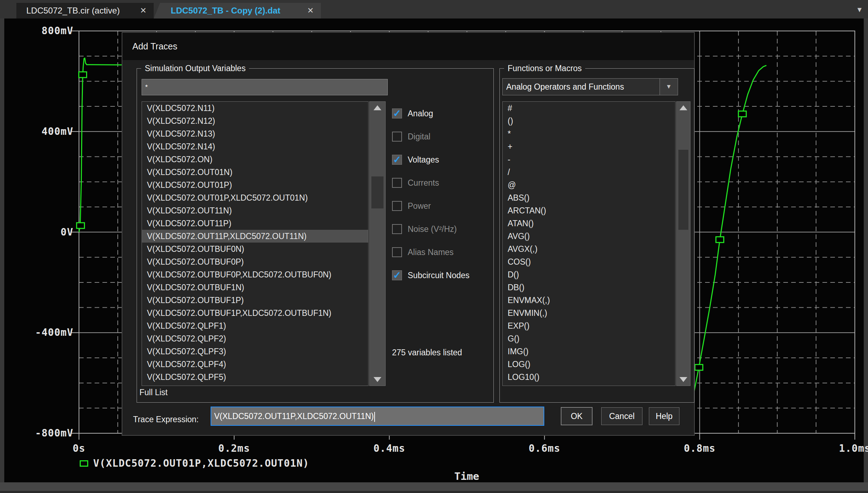 Image resolution: width=868 pixels, height=493 pixels. I want to click on function-list-item: *, so click(589, 134).